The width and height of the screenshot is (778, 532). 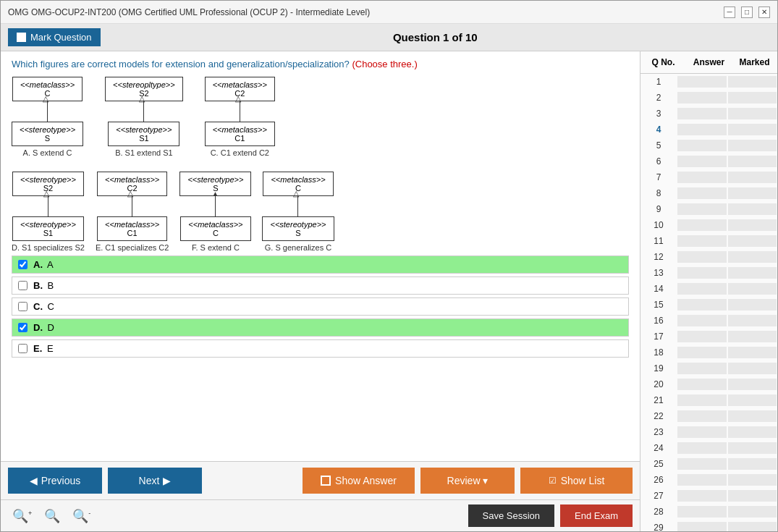 I want to click on diagram-F: <<stereotype>>S <<metaclass>>C F. S exte…, so click(x=216, y=211).